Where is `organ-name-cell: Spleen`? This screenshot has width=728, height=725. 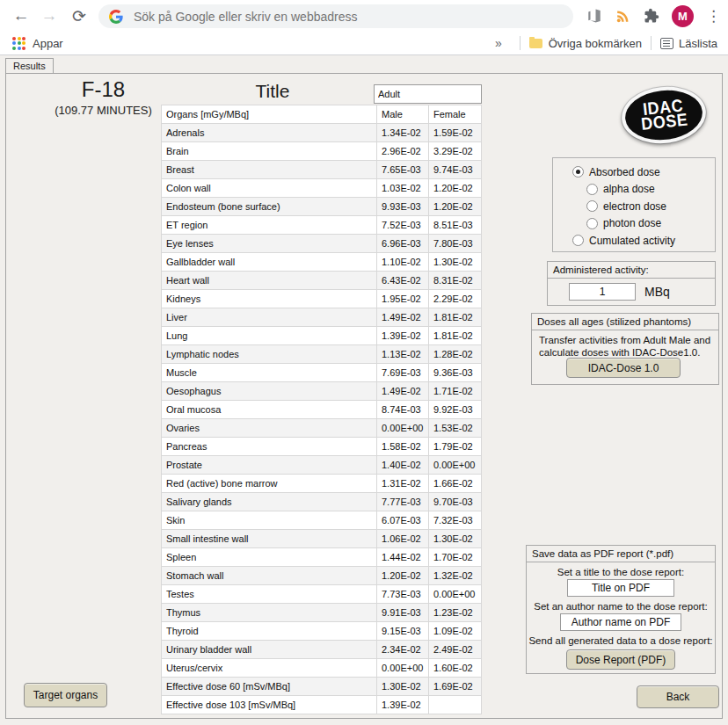
organ-name-cell: Spleen is located at coordinates (269, 557).